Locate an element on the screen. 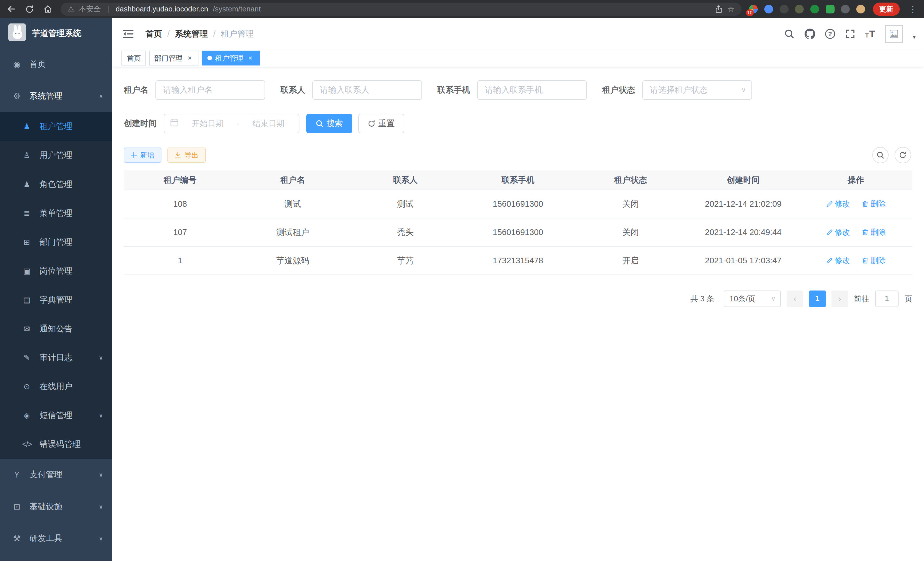 This screenshot has height=561, width=924. sidebar-item-infrastructure: ⊡ 基础设施 ∨ is located at coordinates (56, 507).